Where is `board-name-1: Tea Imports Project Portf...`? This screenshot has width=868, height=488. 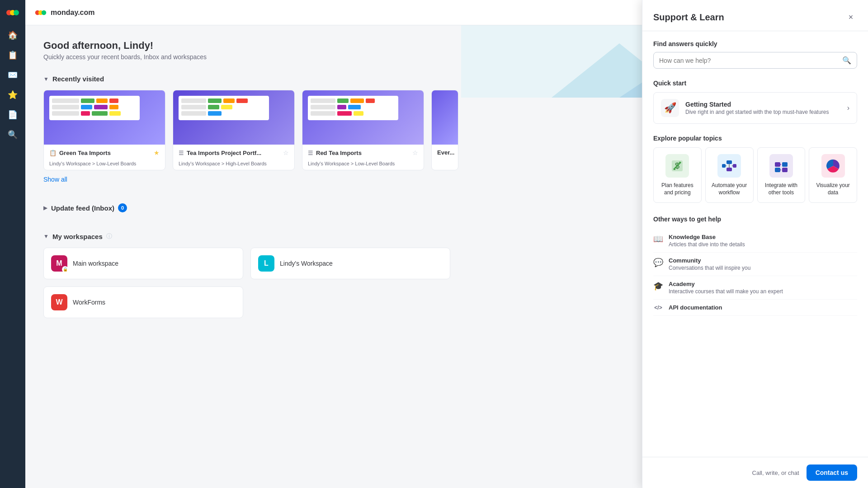 board-name-1: Tea Imports Project Portf... is located at coordinates (224, 153).